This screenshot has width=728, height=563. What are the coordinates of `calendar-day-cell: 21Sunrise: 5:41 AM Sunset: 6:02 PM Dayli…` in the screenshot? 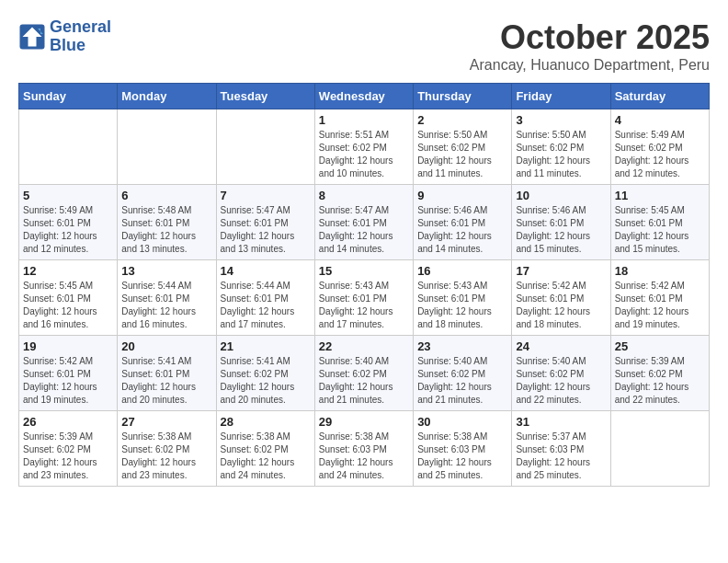 It's located at (265, 373).